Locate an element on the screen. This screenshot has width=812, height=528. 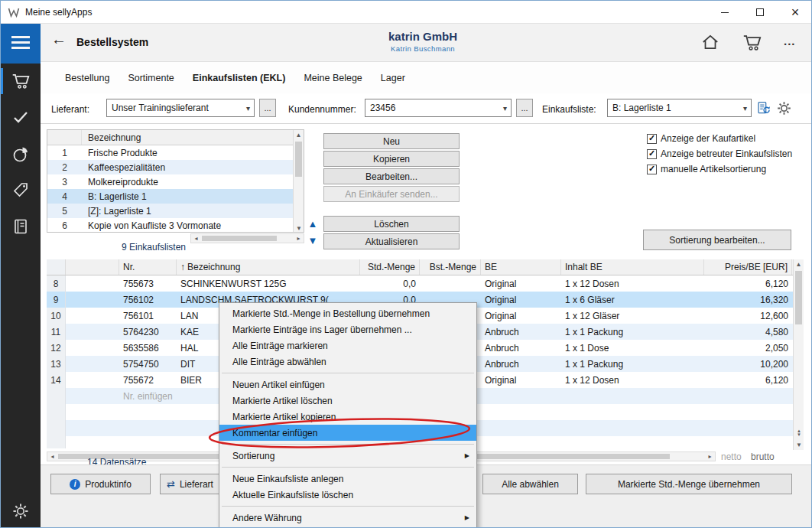
sidebar-item-catalog is located at coordinates (21, 227).